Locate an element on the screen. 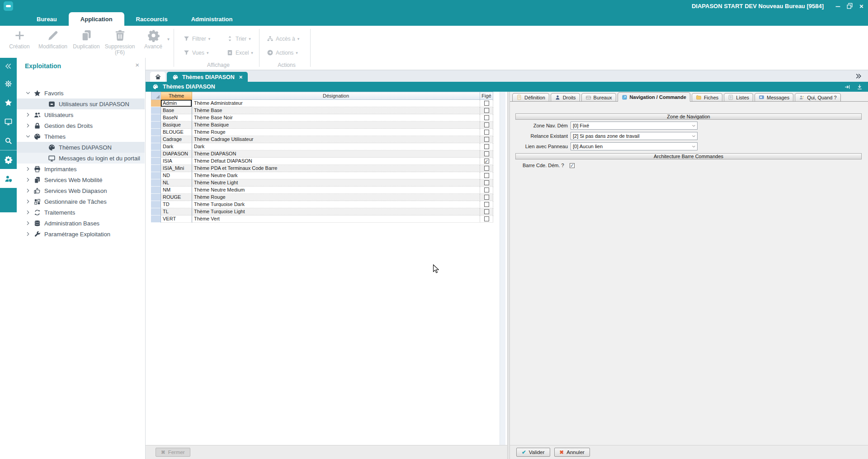  detail-tab: Listes is located at coordinates (739, 97).